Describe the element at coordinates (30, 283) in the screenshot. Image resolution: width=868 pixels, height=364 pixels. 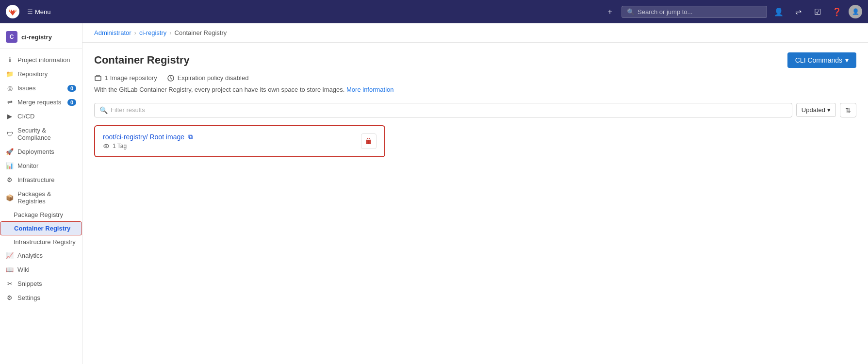
I see `sidebar-item-label: Snippets` at that location.